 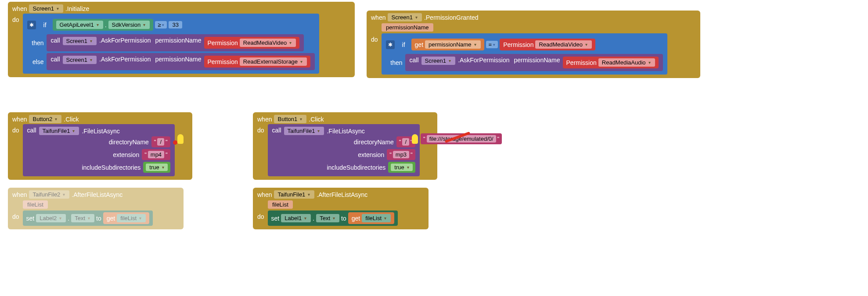 I want to click on set-label1-text: set Label1 . Text to get fileList, so click(x=333, y=218).